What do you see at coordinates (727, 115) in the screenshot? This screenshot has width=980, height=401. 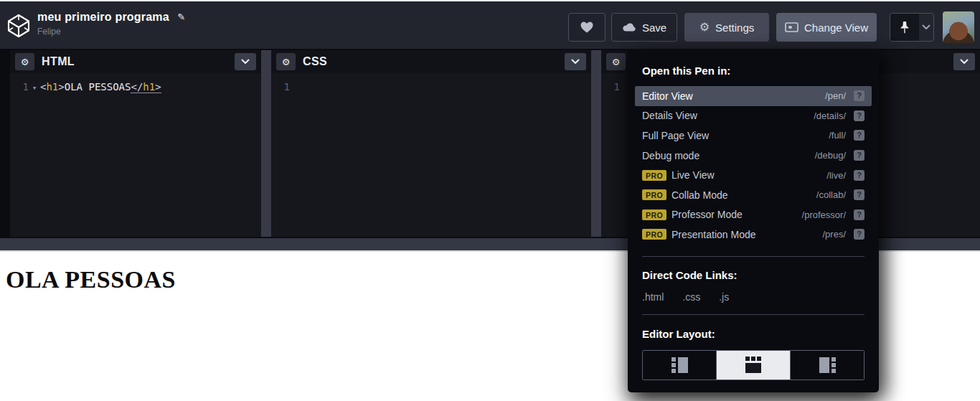 I see `menu-item-label: Details View` at bounding box center [727, 115].